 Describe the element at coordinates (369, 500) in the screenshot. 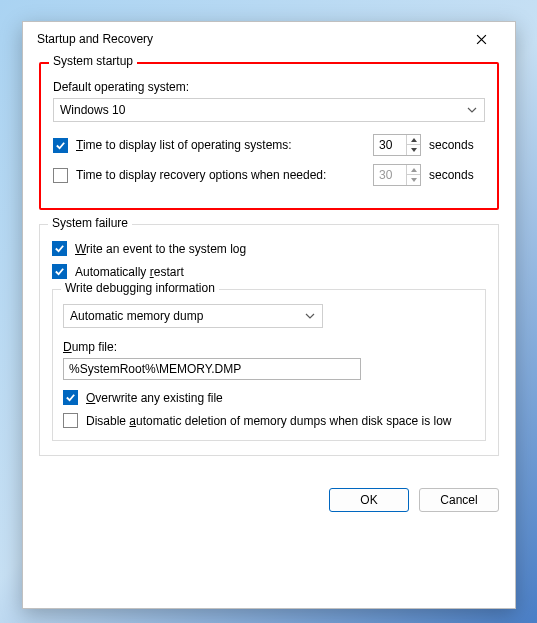

I see `ok-button: OK` at that location.